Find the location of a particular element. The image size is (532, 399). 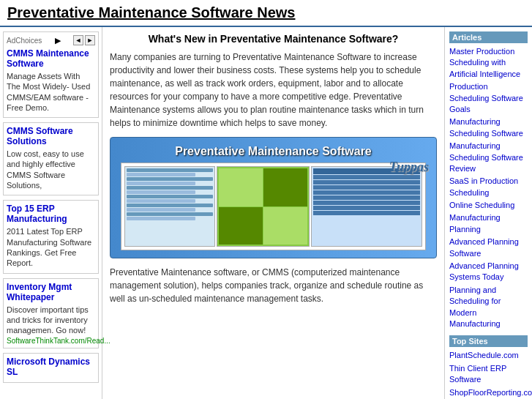

top-sites-links: PlantSchedule.com Thin Client ERP Softwa… is located at coordinates (489, 375).